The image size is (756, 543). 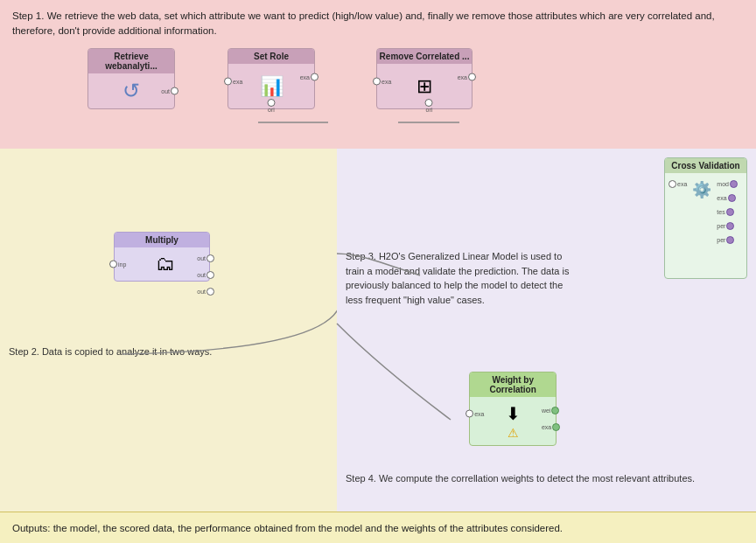 What do you see at coordinates (165, 264) in the screenshot?
I see `multiply-icon: 🗂` at bounding box center [165, 264].